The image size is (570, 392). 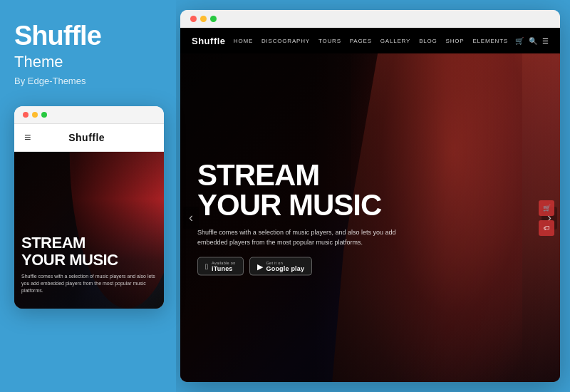 What do you see at coordinates (89, 138) in the screenshot?
I see `mobile-nav-bar: ≡ Shuffle` at bounding box center [89, 138].